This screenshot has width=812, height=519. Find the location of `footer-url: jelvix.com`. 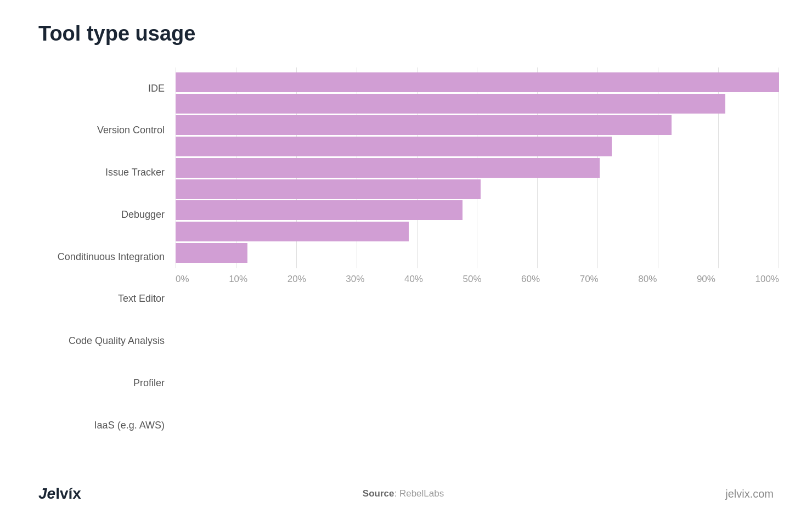

footer-url: jelvix.com is located at coordinates (749, 494).